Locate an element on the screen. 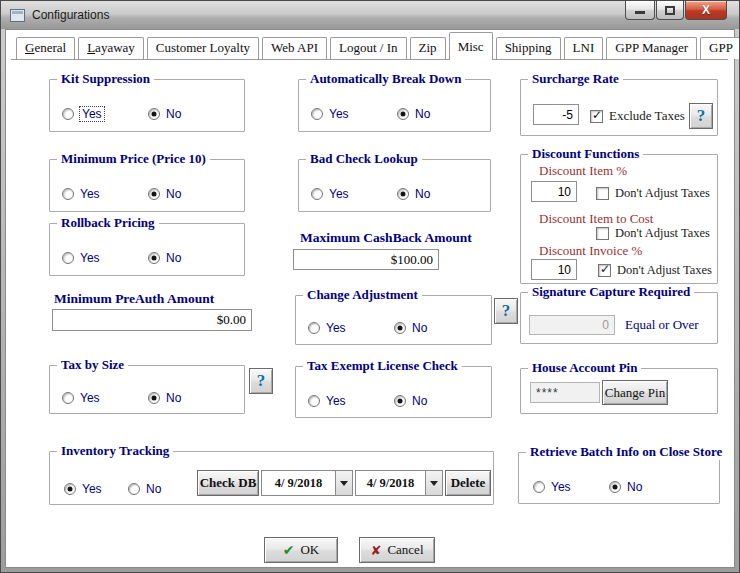 The height and width of the screenshot is (573, 740). tab-bar: General Layaway Customer Loyalty Web API… is located at coordinates (370, 46).